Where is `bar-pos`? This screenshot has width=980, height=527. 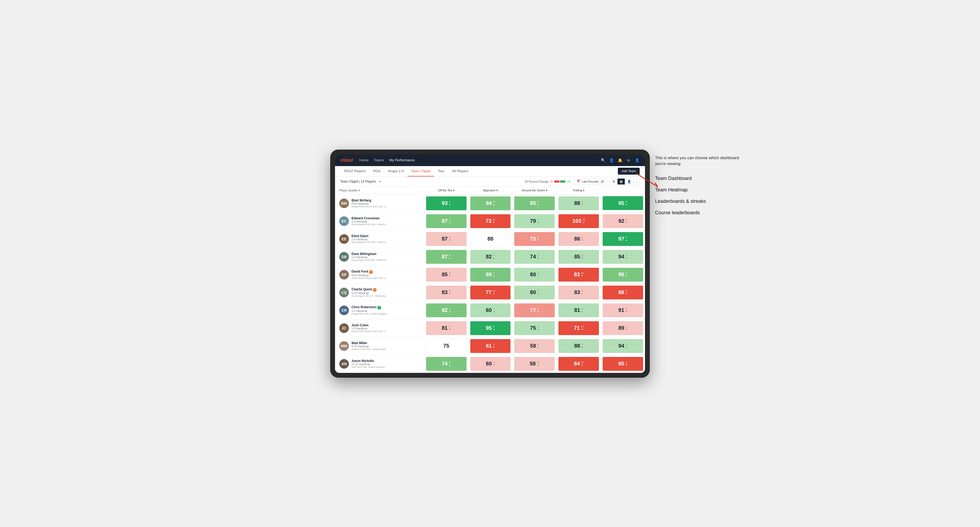 bar-pos is located at coordinates (563, 182).